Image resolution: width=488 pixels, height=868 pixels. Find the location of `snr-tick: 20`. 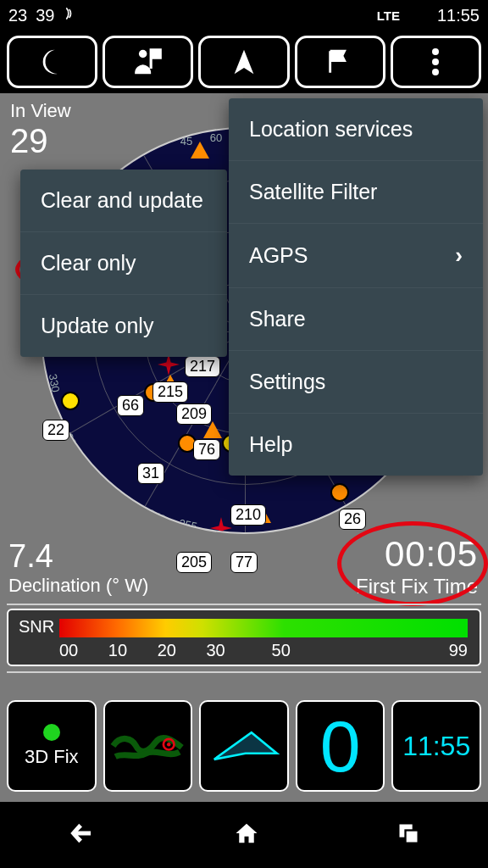

snr-tick: 20 is located at coordinates (182, 651).